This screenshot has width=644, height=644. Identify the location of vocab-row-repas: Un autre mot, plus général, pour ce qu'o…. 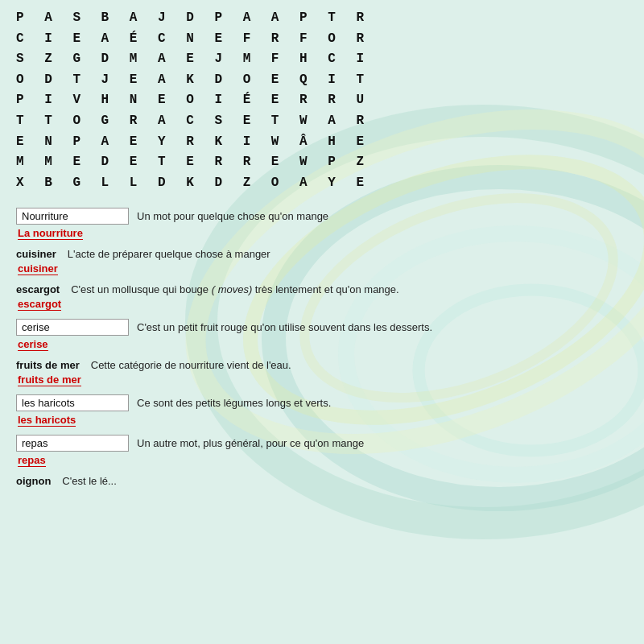
(322, 443).